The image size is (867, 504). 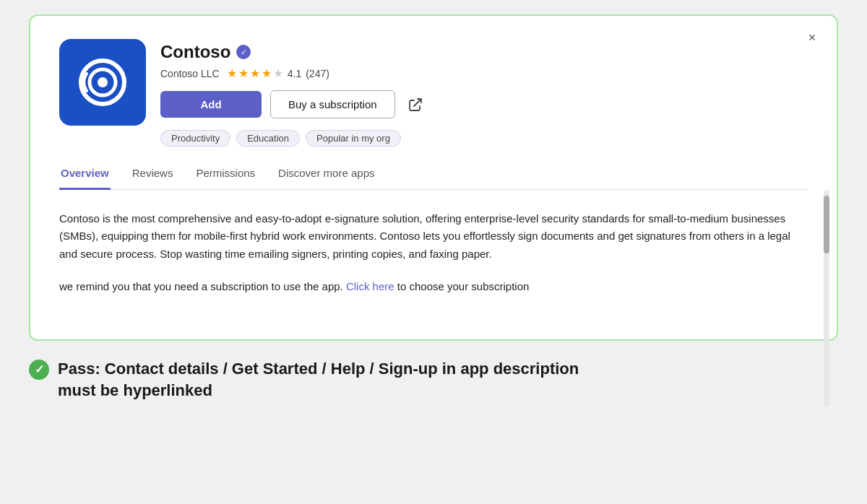 I want to click on app-title: Contoso, so click(x=195, y=52).